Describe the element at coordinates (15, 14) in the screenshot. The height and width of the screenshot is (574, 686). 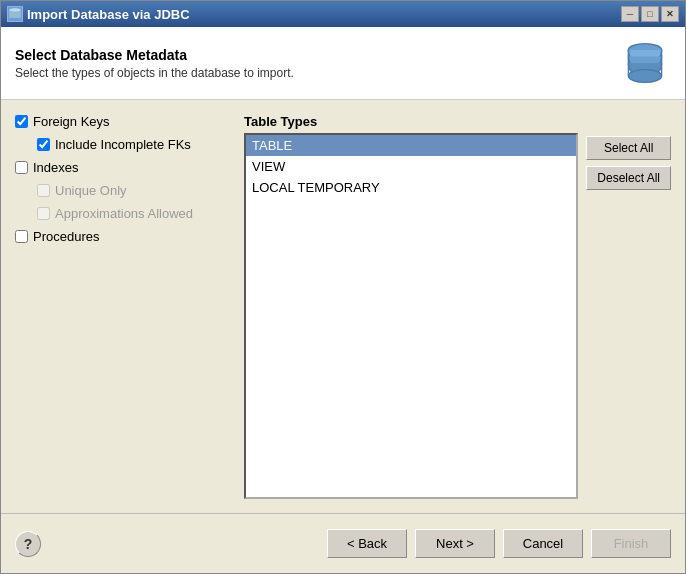
I see `titlebar-app-icon` at that location.